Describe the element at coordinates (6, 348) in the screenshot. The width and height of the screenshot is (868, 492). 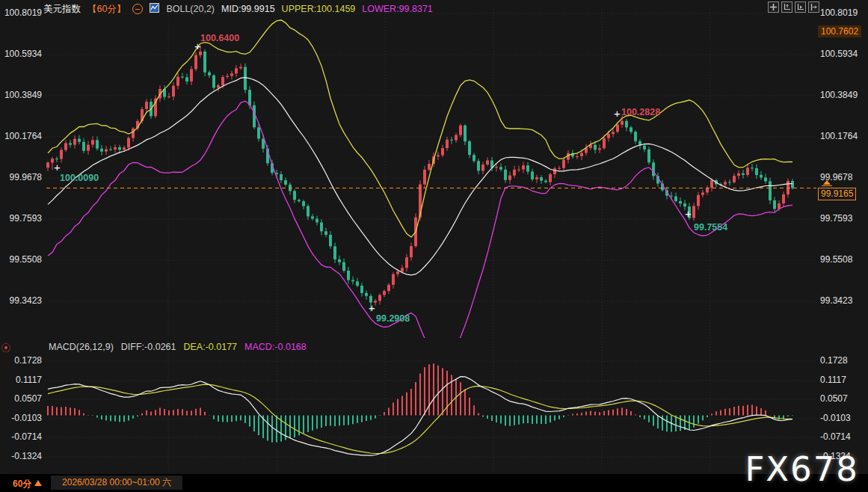
I see `macd-crosshair-icon` at that location.